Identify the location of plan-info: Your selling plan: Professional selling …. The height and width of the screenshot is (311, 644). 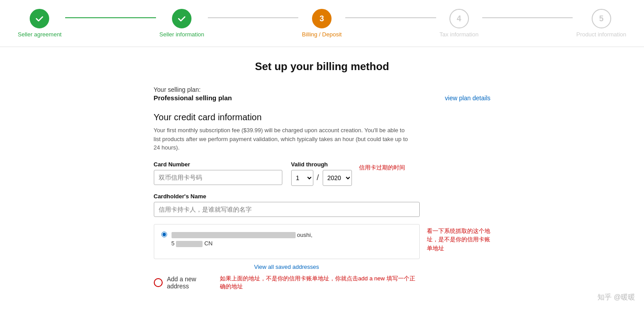
(193, 94).